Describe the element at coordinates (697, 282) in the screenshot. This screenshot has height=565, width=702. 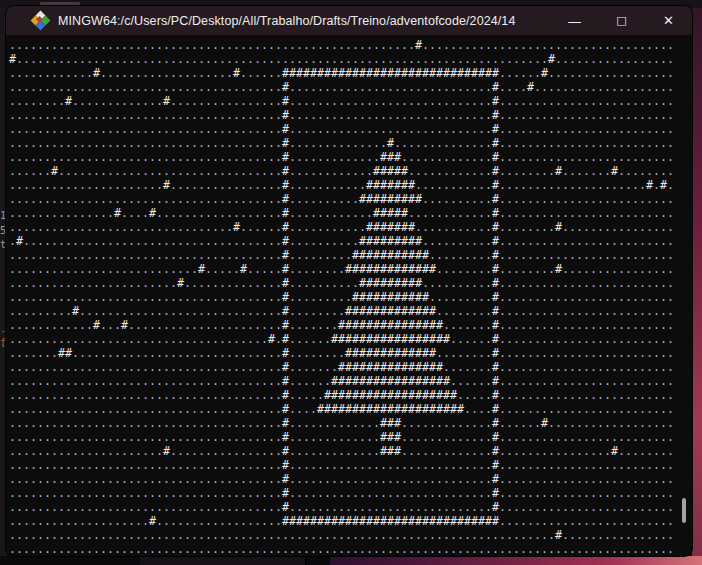
I see `desktop-right-edge` at that location.